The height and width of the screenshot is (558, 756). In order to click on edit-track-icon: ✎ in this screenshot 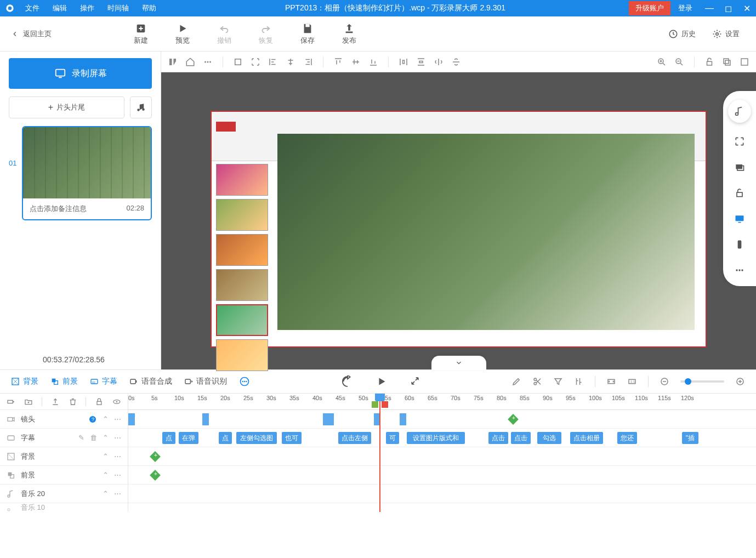, I will do `click(81, 437)`.